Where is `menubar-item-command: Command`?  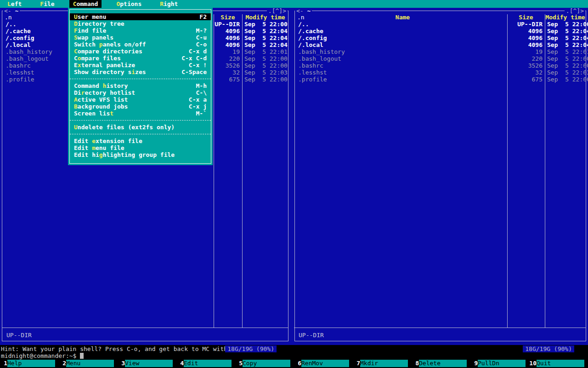 menubar-item-command: Command is located at coordinates (85, 4).